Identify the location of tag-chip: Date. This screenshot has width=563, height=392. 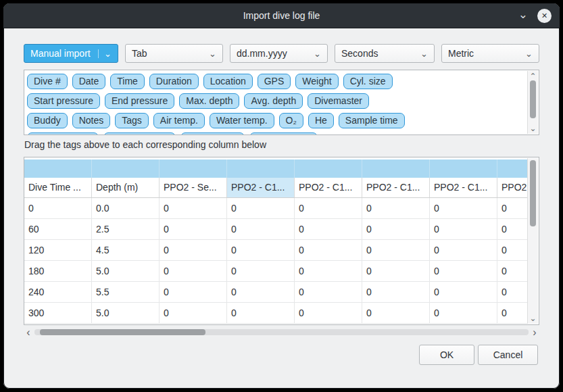
(89, 81).